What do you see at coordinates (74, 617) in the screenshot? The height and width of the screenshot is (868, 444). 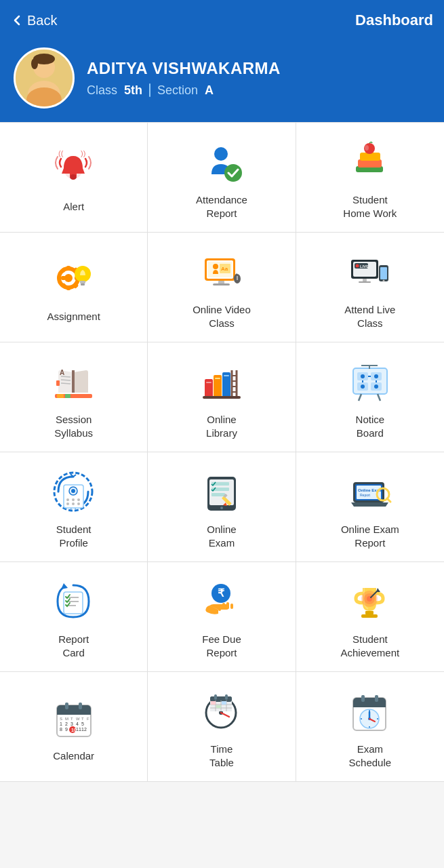 I see `grid-item-report-card: ReportCard` at bounding box center [74, 617].